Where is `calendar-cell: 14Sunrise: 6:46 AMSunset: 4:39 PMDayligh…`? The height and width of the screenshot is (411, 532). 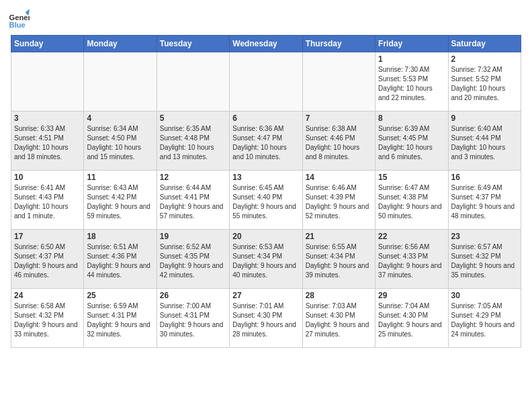 calendar-cell: 14Sunrise: 6:46 AMSunset: 4:39 PMDayligh… is located at coordinates (339, 200).